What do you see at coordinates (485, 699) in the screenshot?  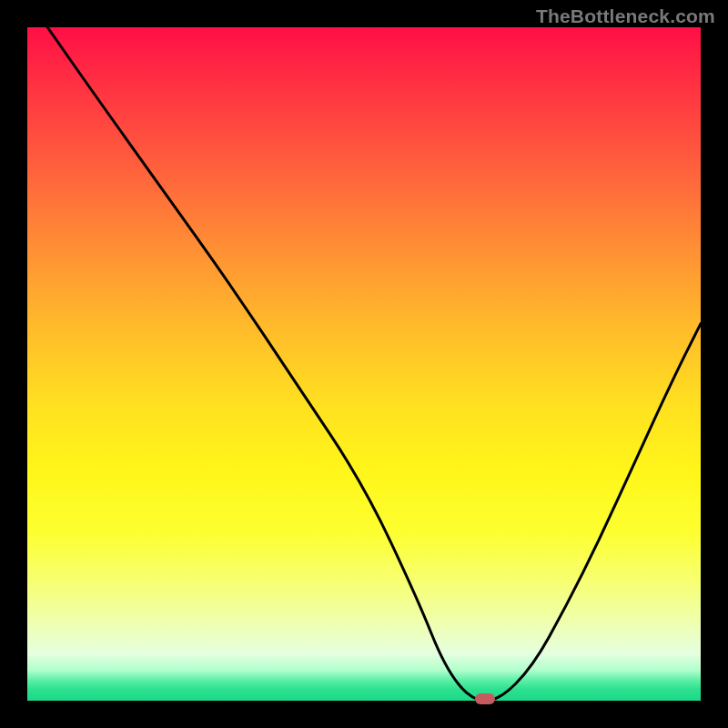 I see `optimal-marker` at bounding box center [485, 699].